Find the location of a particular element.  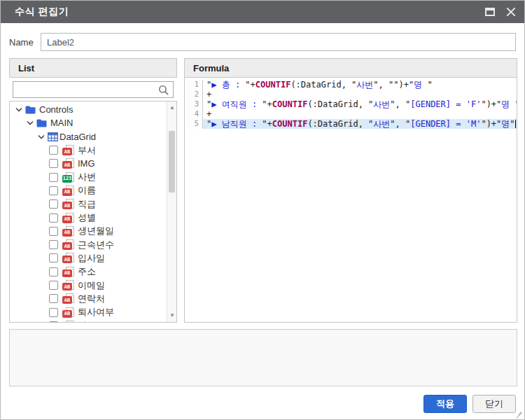

tree-item-label: DataGrid is located at coordinates (78, 137).